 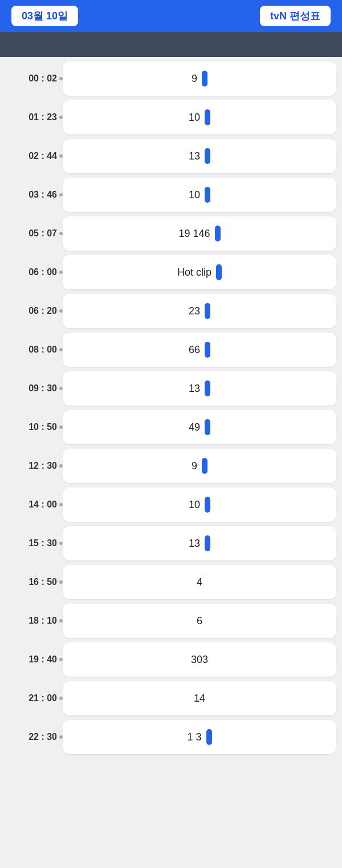 I want to click on program-card: Hot clip, so click(x=199, y=272).